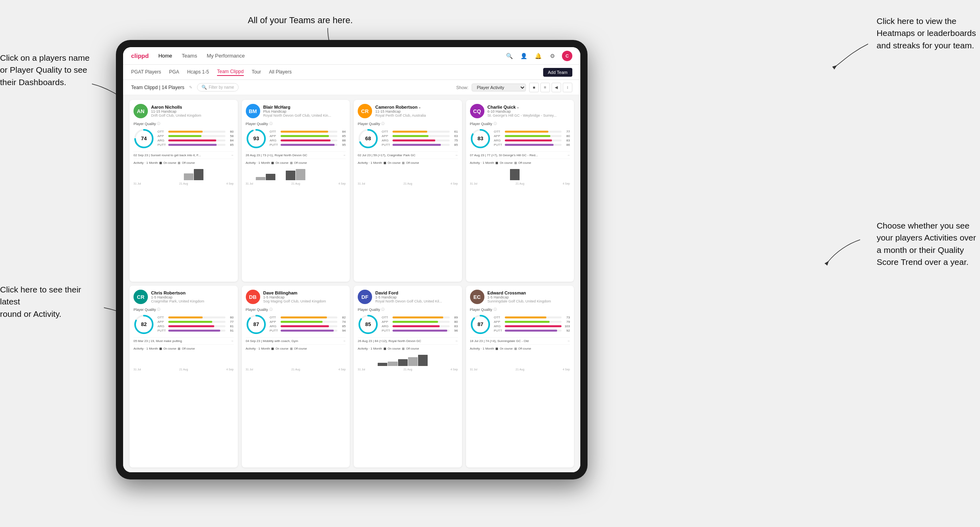  I want to click on chart-bar, so click(382, 364).